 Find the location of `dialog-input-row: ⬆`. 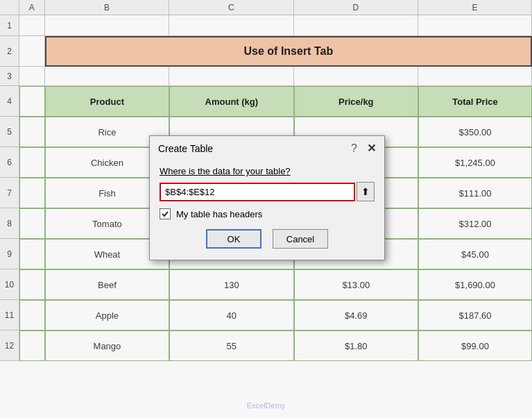

dialog-input-row: ⬆ is located at coordinates (267, 192).